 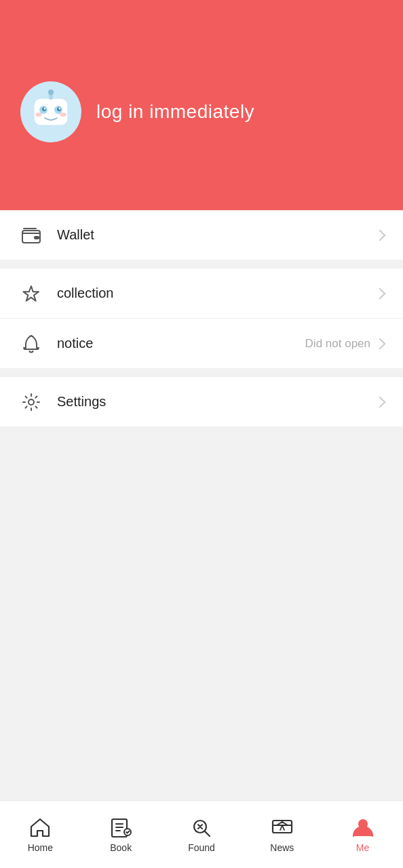 I want to click on book-label: Book, so click(x=121, y=848).